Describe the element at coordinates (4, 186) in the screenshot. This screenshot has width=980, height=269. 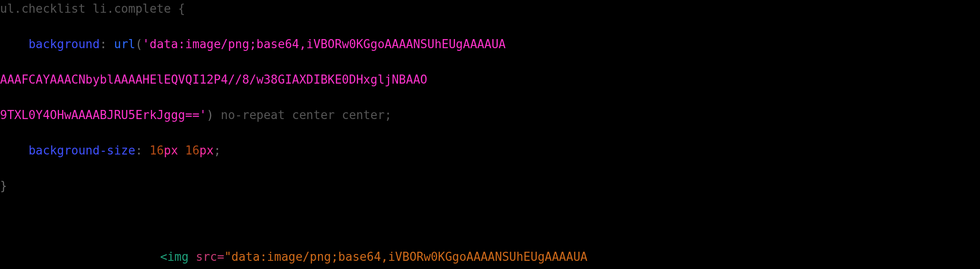
I see `css-close-brace: }` at that location.